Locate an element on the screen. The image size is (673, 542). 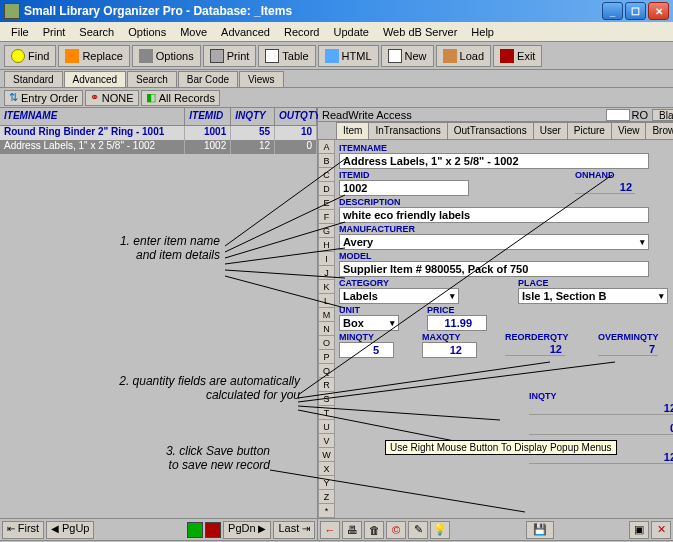
menu-webdb: Web dB Server is located at coordinates (420, 32).